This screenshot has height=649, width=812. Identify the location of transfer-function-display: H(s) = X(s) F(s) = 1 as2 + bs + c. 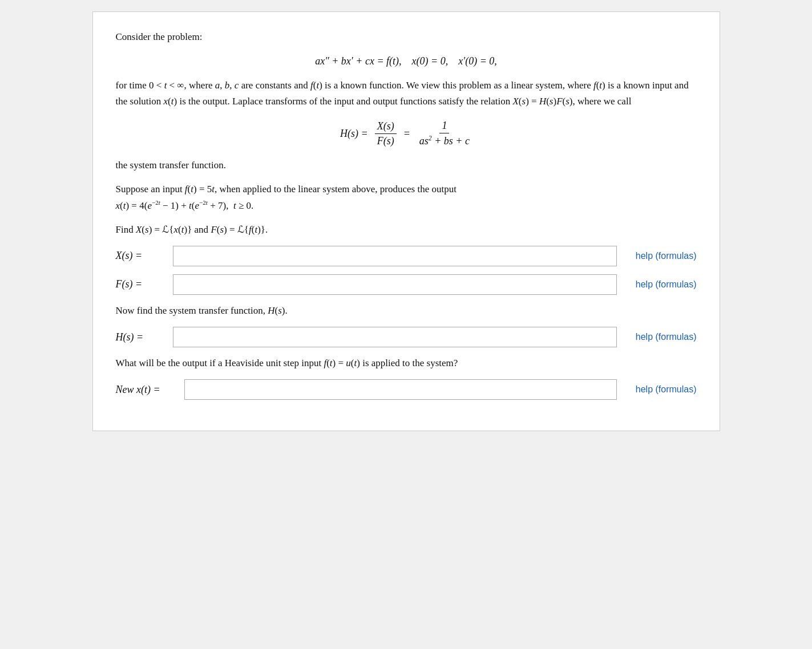
(406, 133).